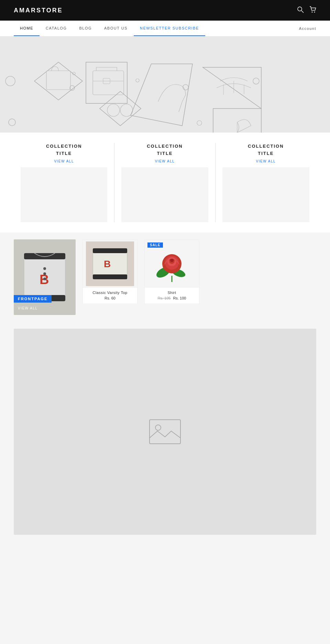 The image size is (330, 644). What do you see at coordinates (110, 298) in the screenshot?
I see `product-price-1: Rs. 60` at bounding box center [110, 298].